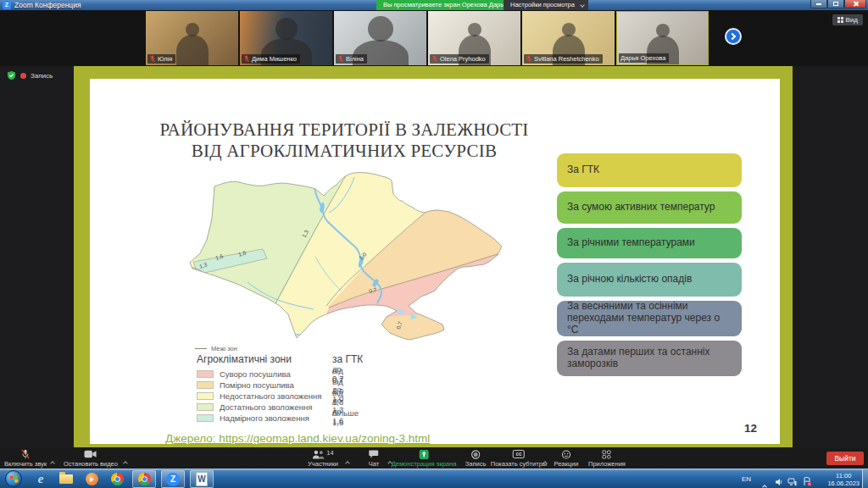 This screenshot has height=488, width=868. I want to click on zone-label: Достатнього зволоження, so click(266, 407).